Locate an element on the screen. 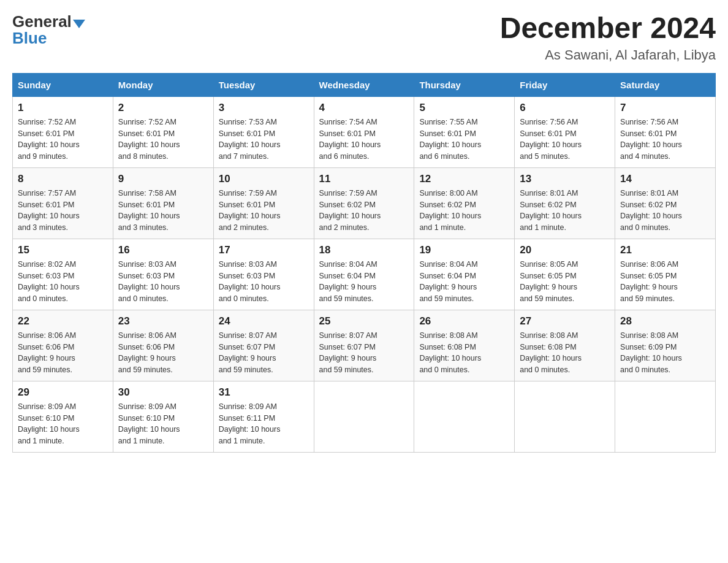 The image size is (728, 563). day-header-tuesday: Tuesday is located at coordinates (264, 85).